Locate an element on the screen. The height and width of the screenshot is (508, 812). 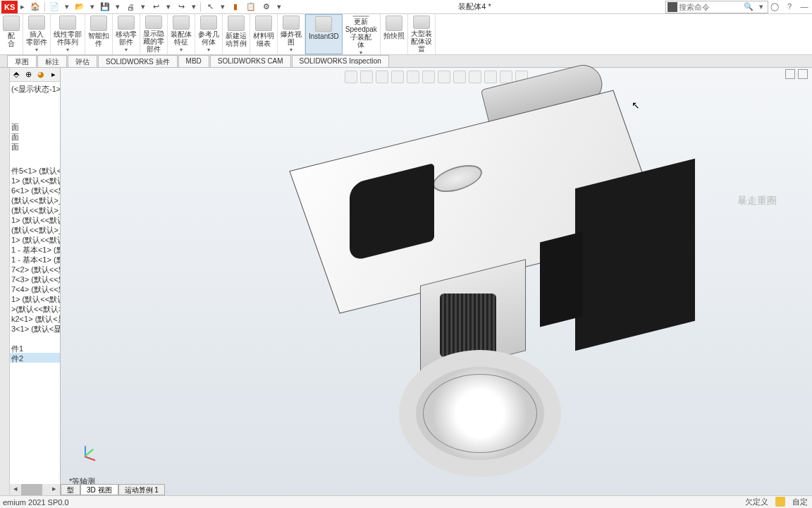
tree-item: 件5<1> (默认<<默认> is located at coordinates (35, 170).